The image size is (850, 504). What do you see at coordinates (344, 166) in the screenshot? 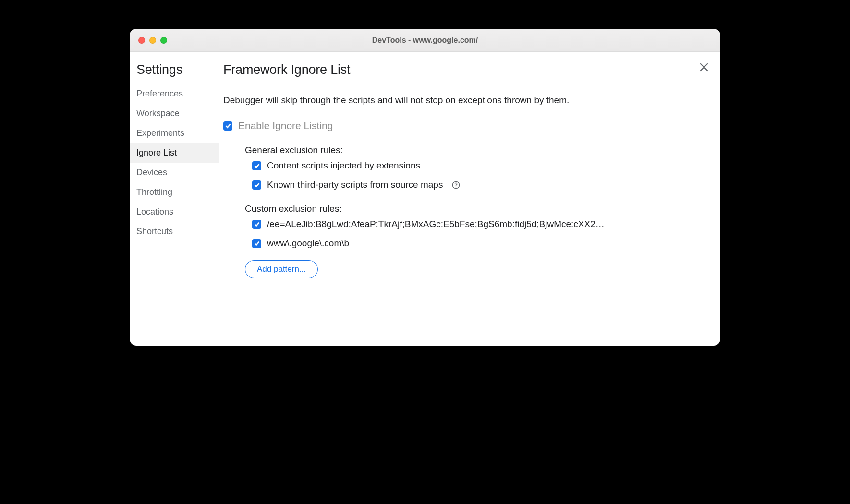
I see `content-scripts-label: Content scripts injected by extensions` at bounding box center [344, 166].